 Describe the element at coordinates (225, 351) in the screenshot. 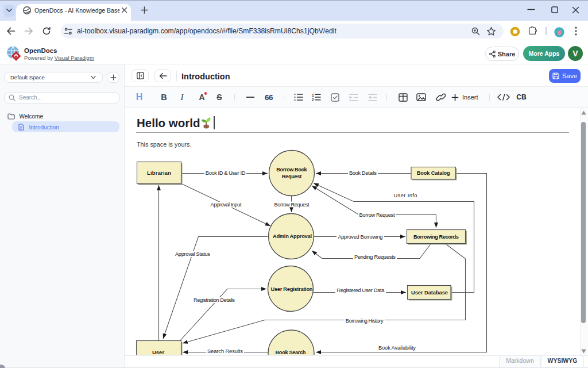

I see `svg-text: Search Results` at that location.